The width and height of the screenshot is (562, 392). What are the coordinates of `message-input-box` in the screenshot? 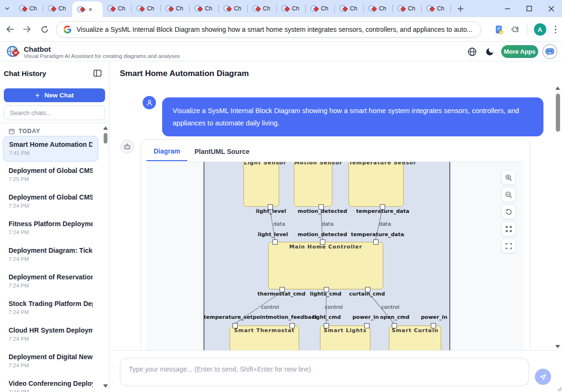 It's located at (324, 372).